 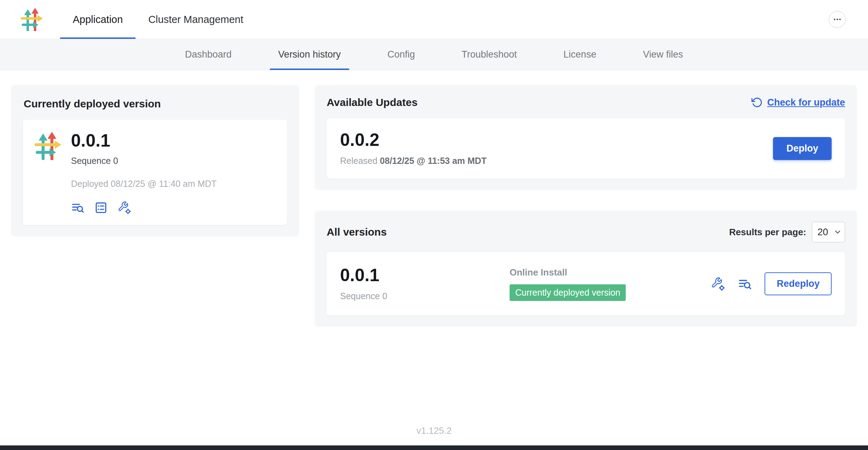 What do you see at coordinates (798, 102) in the screenshot?
I see `check-for-update-link: Check for update` at bounding box center [798, 102].